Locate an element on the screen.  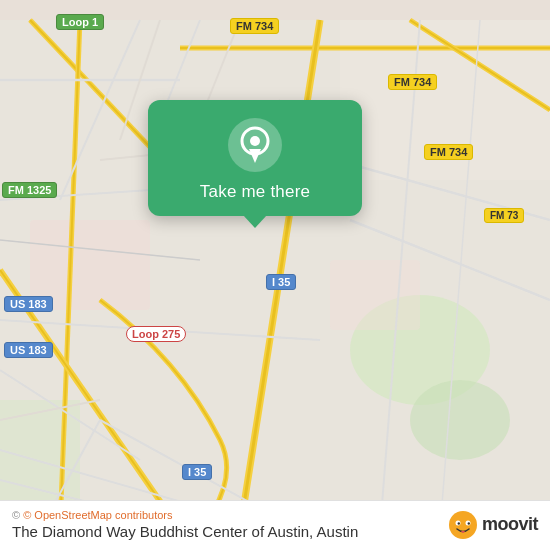
moovit-logo: moovit is located at coordinates (493, 525).